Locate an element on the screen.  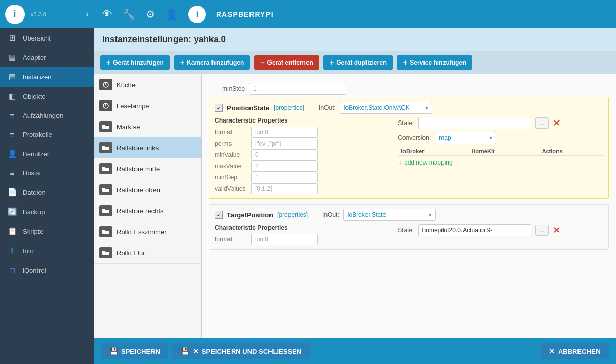
device-item-kuche: Küche is located at coordinates (148, 85).